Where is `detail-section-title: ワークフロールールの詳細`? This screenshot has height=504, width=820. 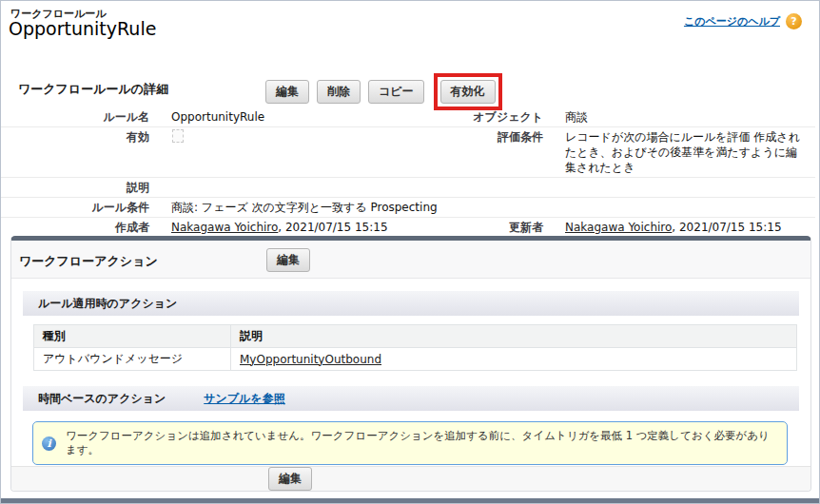 detail-section-title: ワークフロールールの詳細 is located at coordinates (93, 89).